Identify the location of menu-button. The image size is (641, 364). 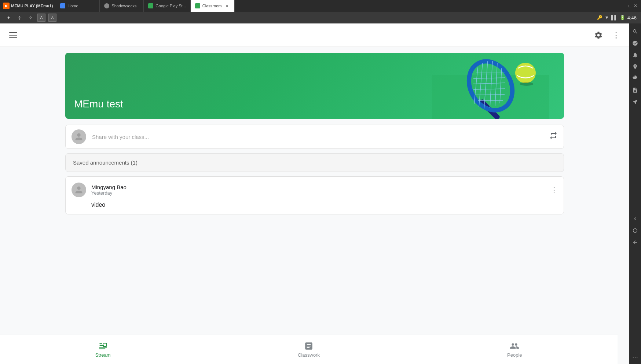
(13, 35).